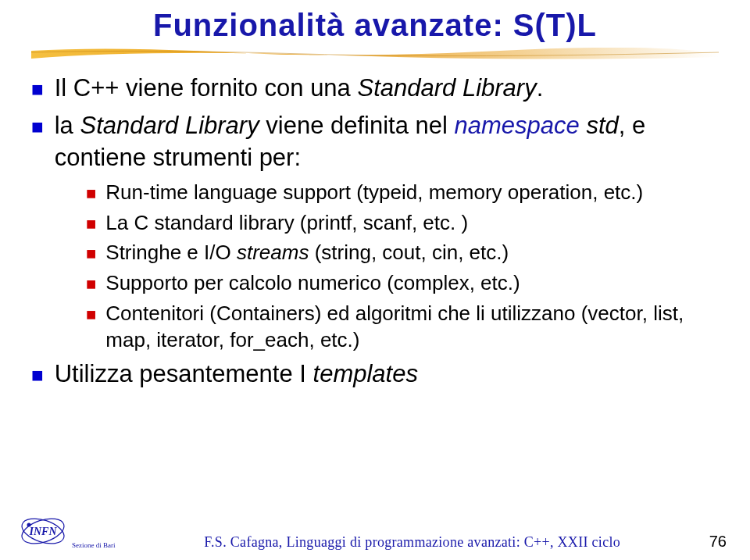  I want to click on title-divider, so click(375, 55).